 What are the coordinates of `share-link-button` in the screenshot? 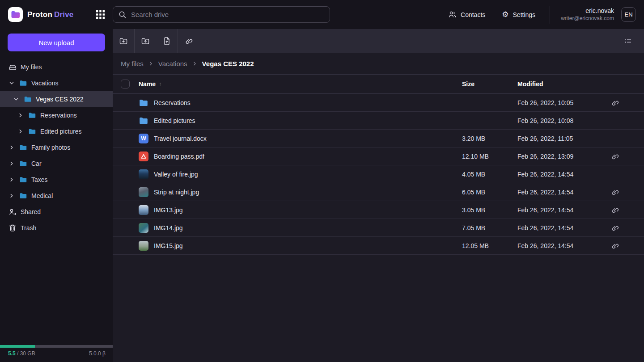 It's located at (189, 41).